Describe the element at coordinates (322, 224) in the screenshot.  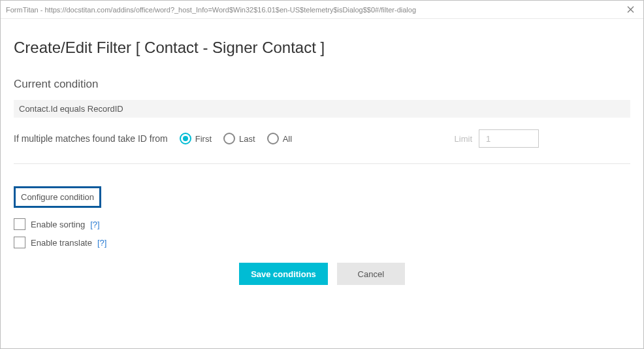
I see `enable-sorting-row: Enable sorting [?]` at that location.